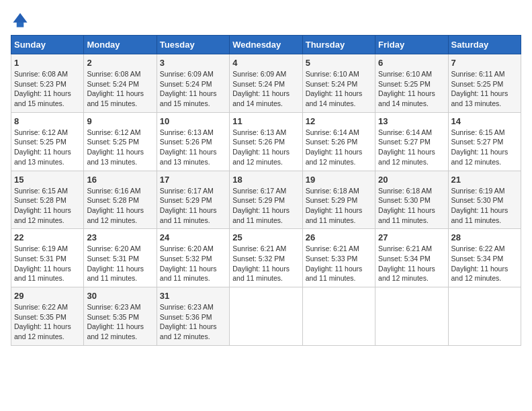 The image size is (532, 411). I want to click on day-number: 4, so click(266, 63).